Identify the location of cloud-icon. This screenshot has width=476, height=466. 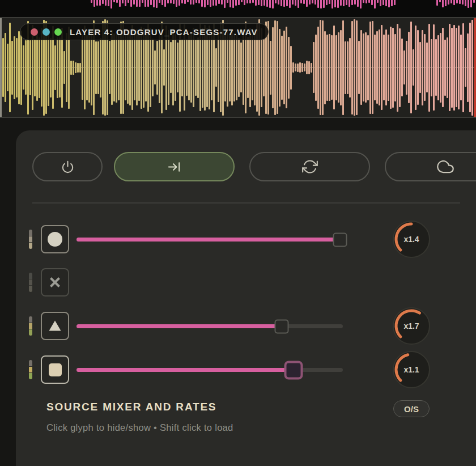
(445, 167).